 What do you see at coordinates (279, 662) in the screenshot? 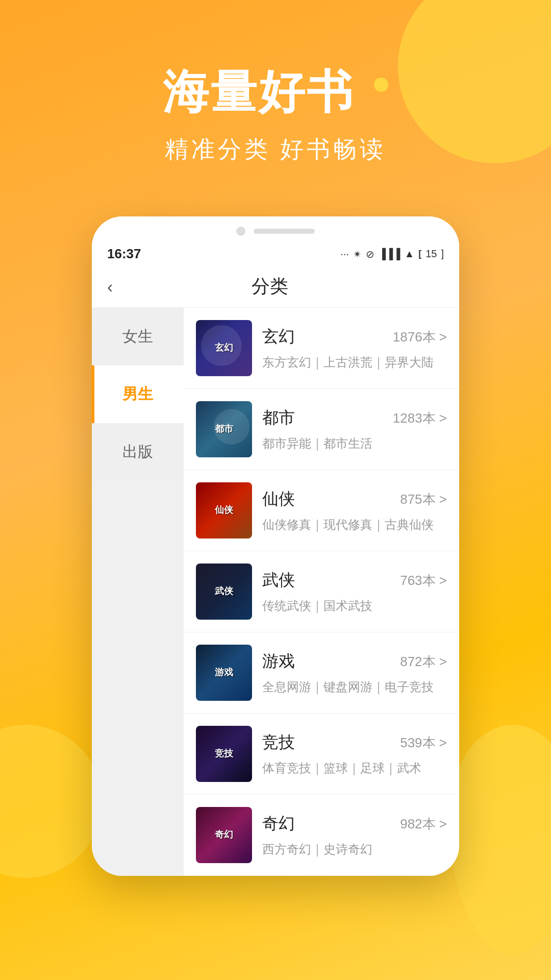
I see `category-name-youxi: 游戏` at bounding box center [279, 662].